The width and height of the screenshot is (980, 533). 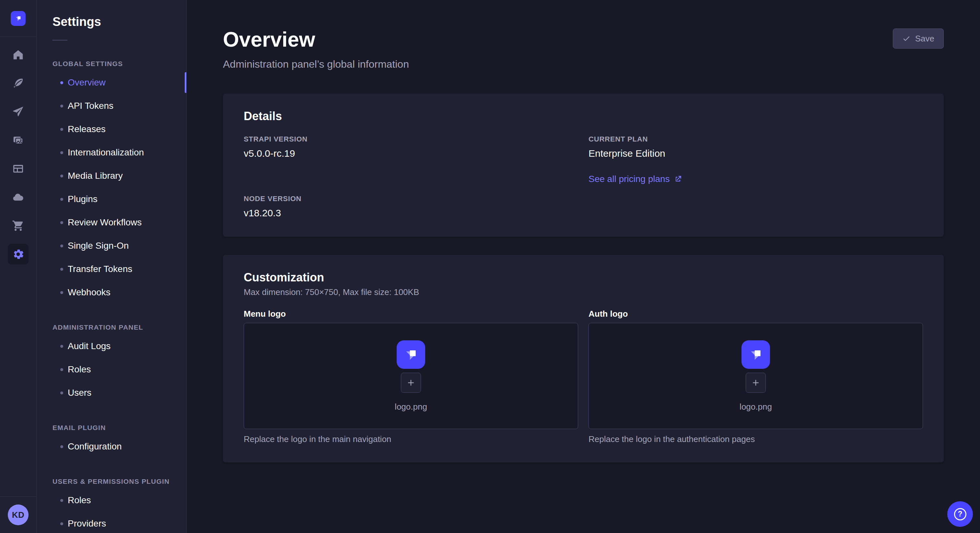 What do you see at coordinates (18, 140) in the screenshot?
I see `images-icon` at bounding box center [18, 140].